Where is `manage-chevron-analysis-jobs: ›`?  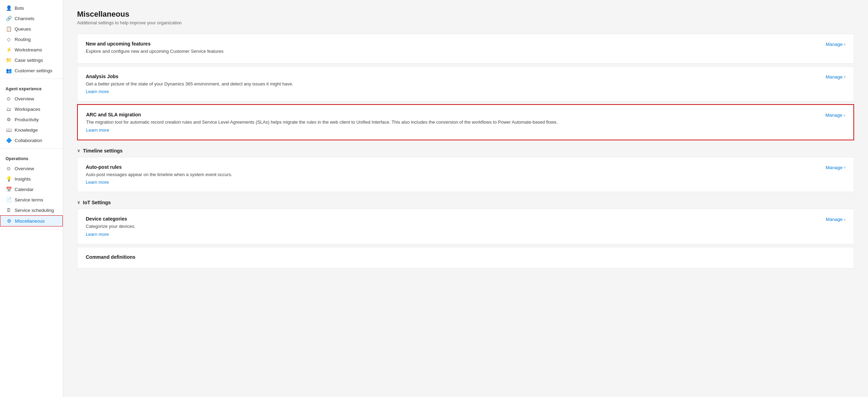 manage-chevron-analysis-jobs: › is located at coordinates (845, 77).